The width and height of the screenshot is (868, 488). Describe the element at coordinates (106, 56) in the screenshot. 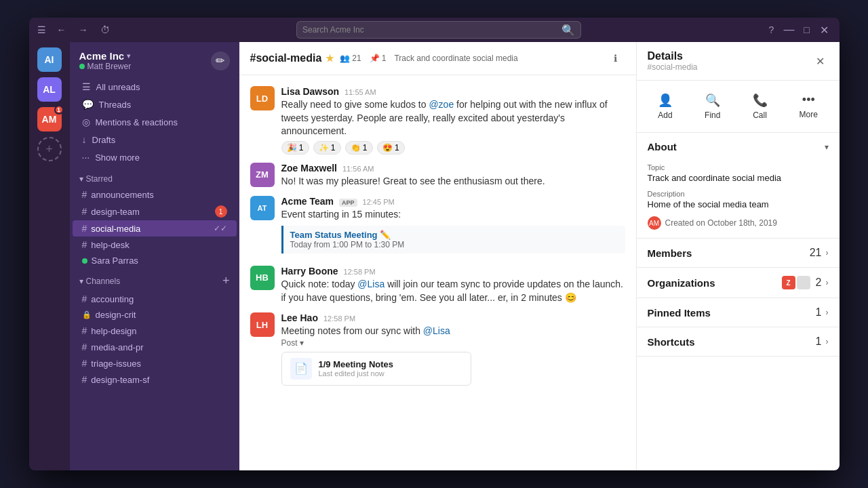

I see `workspace-name: Acme Inc ▾` at that location.